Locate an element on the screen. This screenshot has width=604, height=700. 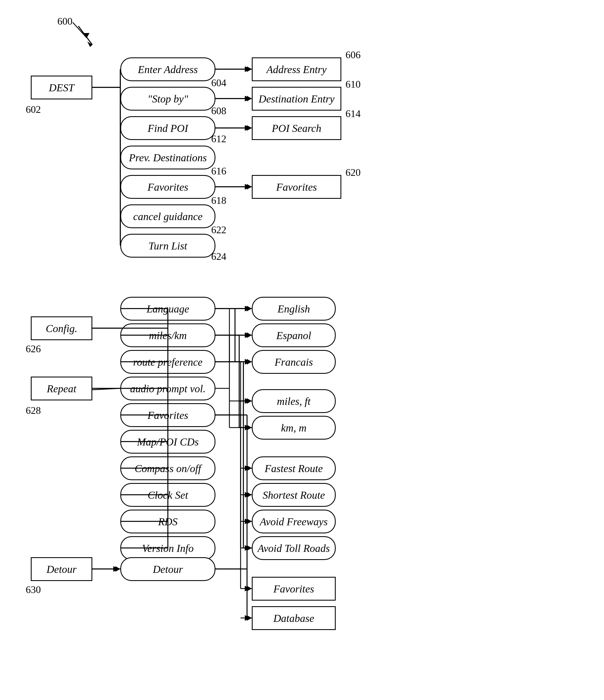
francais-node: Francais is located at coordinates (294, 362).